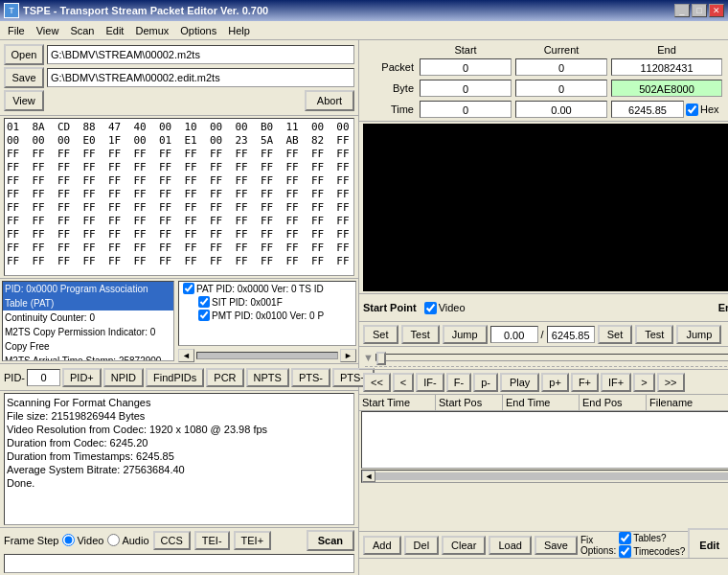  What do you see at coordinates (466, 334) in the screenshot?
I see `start-jump-button: Jump` at bounding box center [466, 334].